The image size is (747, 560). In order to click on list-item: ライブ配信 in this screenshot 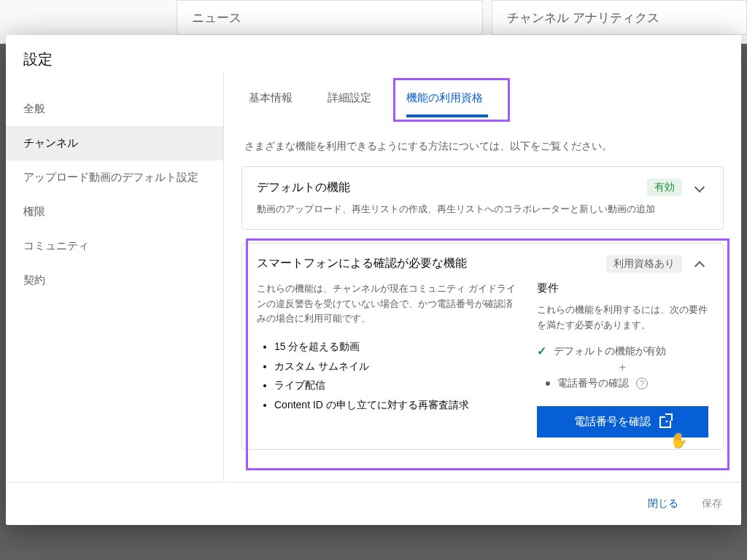, I will do `click(395, 385)`.